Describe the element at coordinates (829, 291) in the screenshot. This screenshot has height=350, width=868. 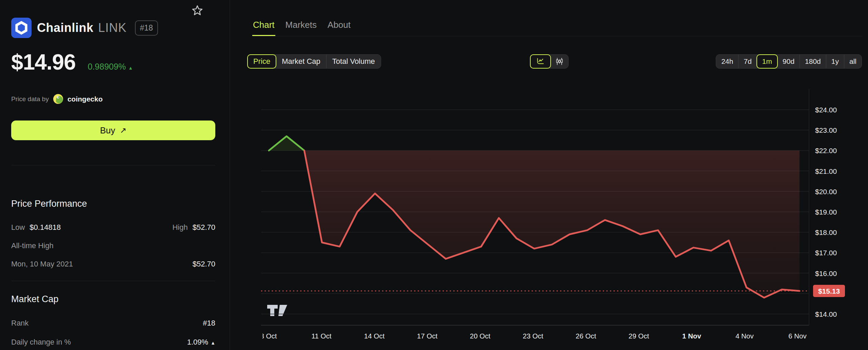
I see `svg-text: $15.13` at that location.